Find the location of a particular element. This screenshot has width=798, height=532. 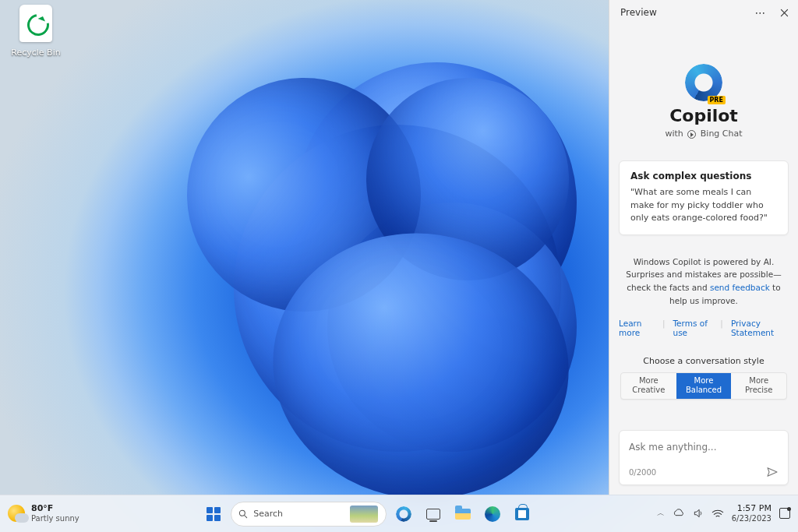

chat-input-card: 0/2000 is located at coordinates (704, 458).